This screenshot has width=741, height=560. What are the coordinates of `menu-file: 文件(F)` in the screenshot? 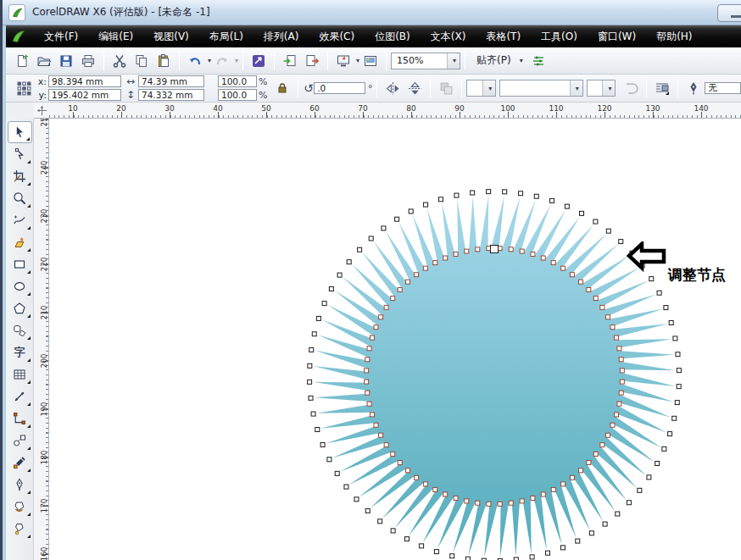 It's located at (61, 37).